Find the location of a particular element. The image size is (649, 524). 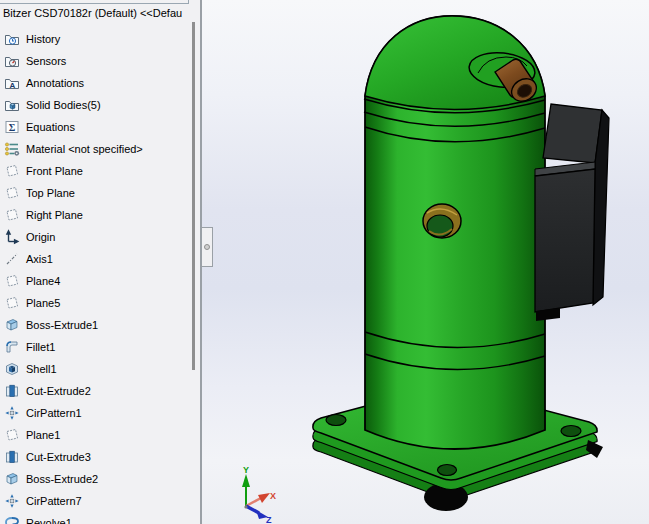

triad-y-label: Y is located at coordinates (246, 470).